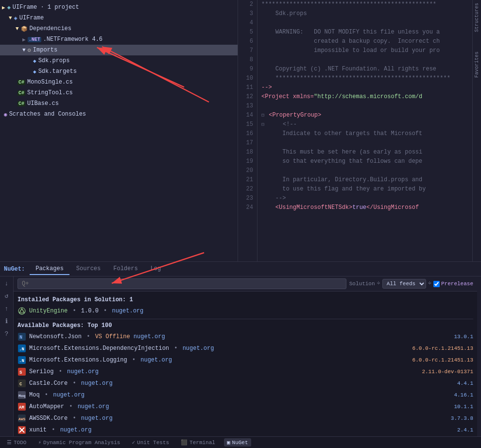 Image resolution: width=481 pixels, height=448 pixels. What do you see at coordinates (22, 337) in the screenshot?
I see `newtonsoft-icon: N` at bounding box center [22, 337].